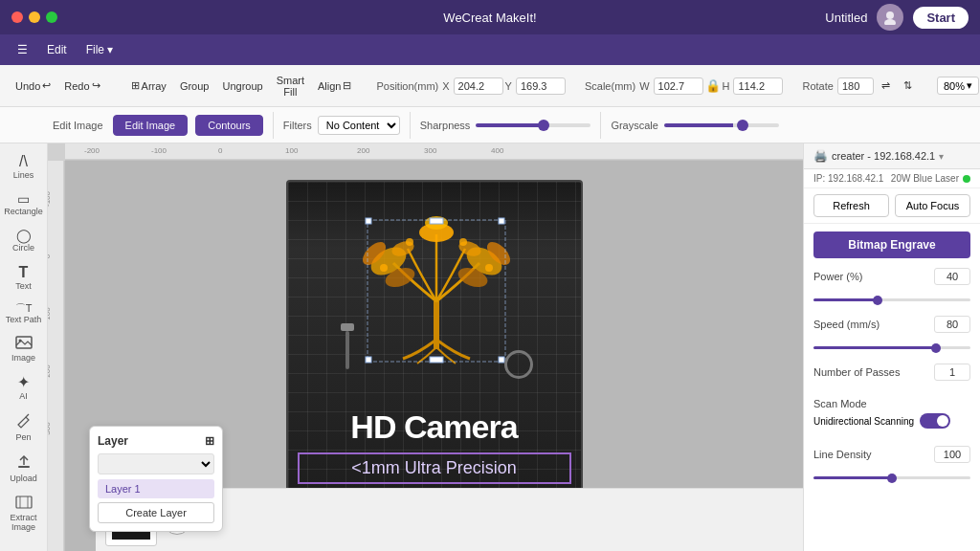 This screenshot has width=980, height=551. Describe the element at coordinates (33, 86) in the screenshot. I see `undo-button: Undo ↩` at that location.